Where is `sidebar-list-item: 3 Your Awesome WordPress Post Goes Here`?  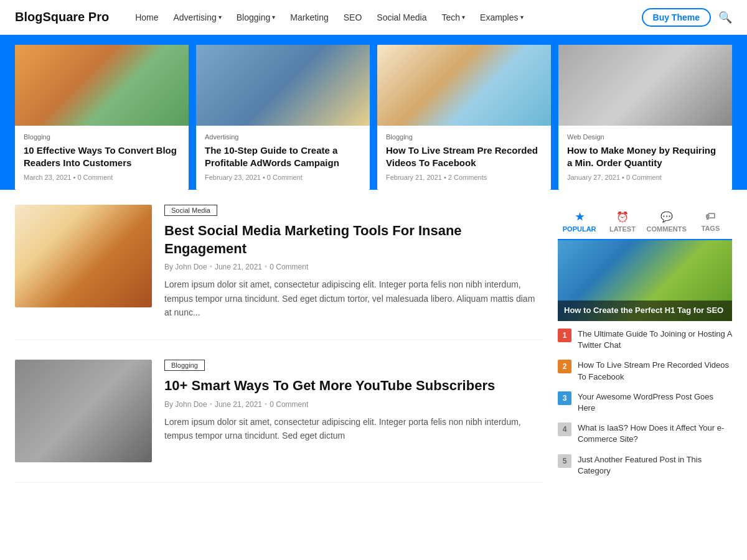 sidebar-list-item: 3 Your Awesome WordPress Post Goes Here is located at coordinates (645, 403).